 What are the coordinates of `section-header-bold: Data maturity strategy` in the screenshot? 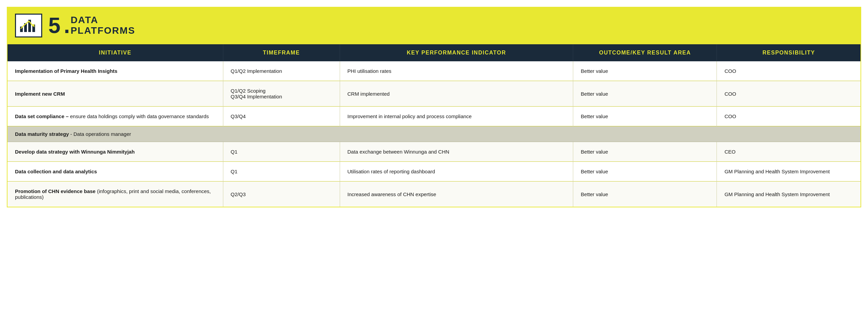 It's located at (42, 134).